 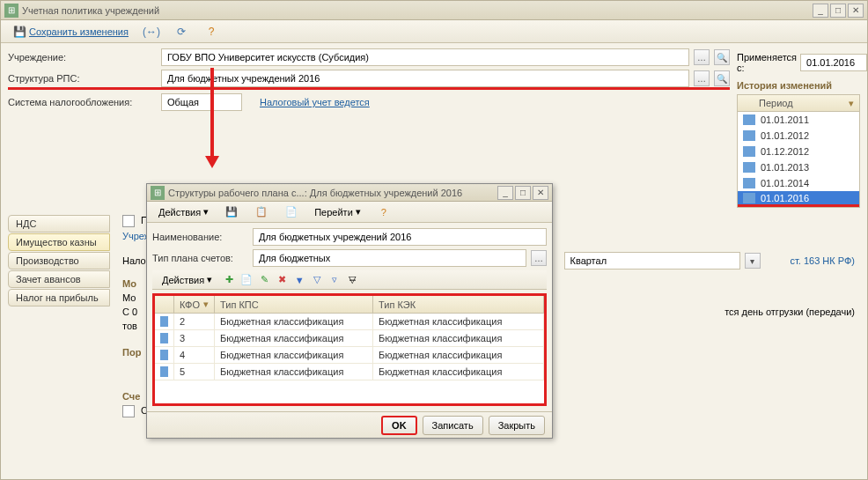 What do you see at coordinates (389, 258) in the screenshot?
I see `dialog-plantype-input` at bounding box center [389, 258].